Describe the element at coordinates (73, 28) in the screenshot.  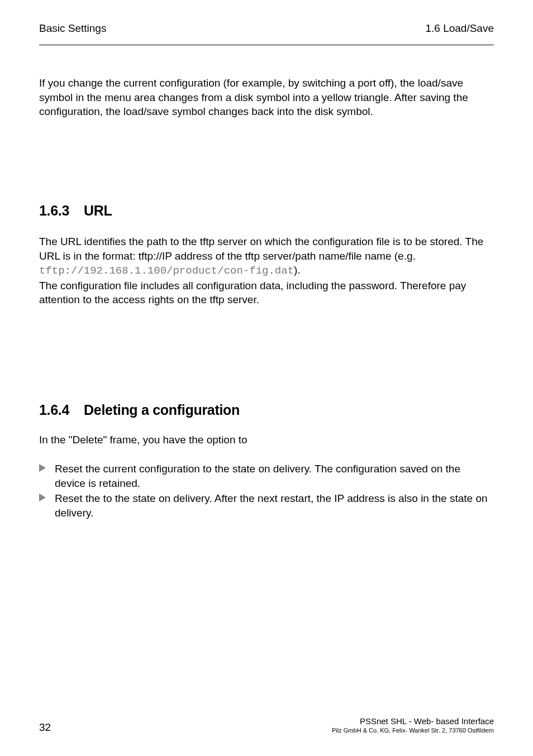
I see `header-left: Basic Settings` at that location.